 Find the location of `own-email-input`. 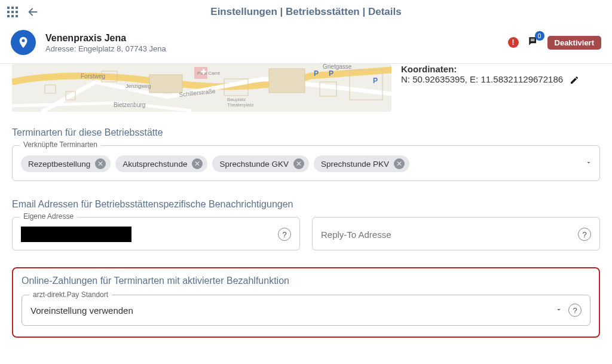

own-email-input is located at coordinates (76, 234).